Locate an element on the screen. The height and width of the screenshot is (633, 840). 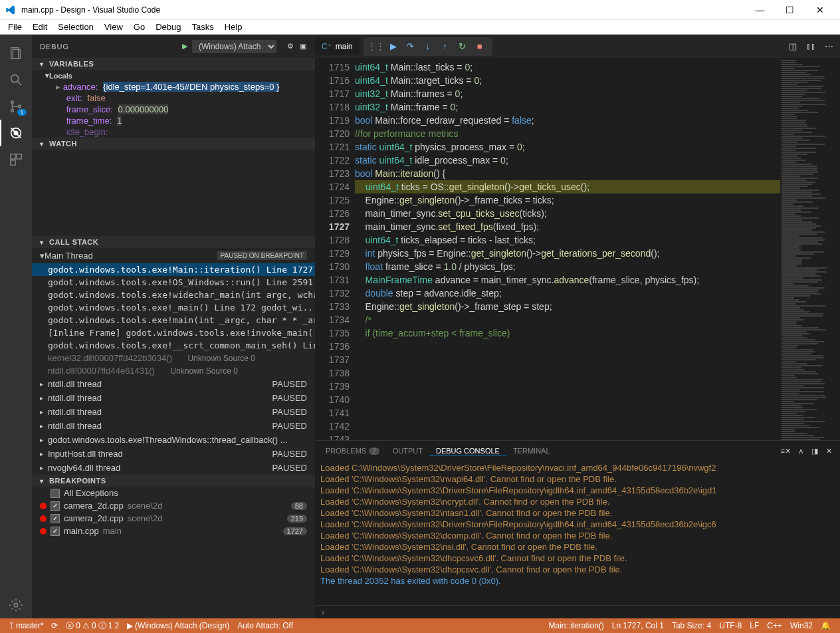
continue-icon: ▶ is located at coordinates (393, 47).